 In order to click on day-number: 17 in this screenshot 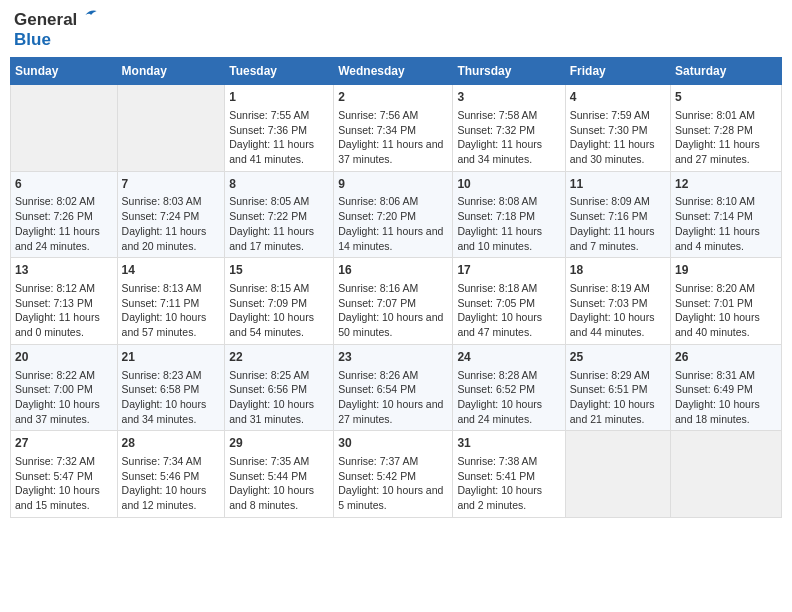, I will do `click(508, 270)`.